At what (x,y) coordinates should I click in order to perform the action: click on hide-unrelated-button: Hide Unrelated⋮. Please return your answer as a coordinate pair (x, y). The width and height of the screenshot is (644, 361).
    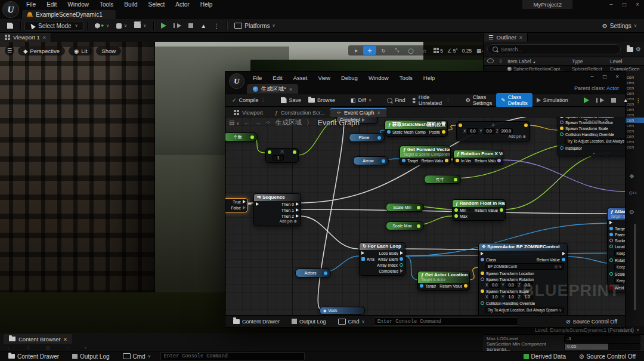
    Looking at the image, I should click on (432, 100).